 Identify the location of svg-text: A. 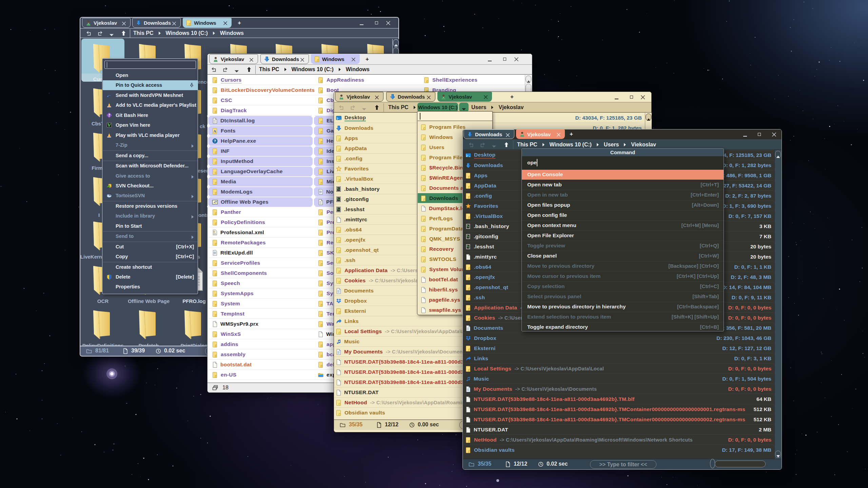
(215, 131).